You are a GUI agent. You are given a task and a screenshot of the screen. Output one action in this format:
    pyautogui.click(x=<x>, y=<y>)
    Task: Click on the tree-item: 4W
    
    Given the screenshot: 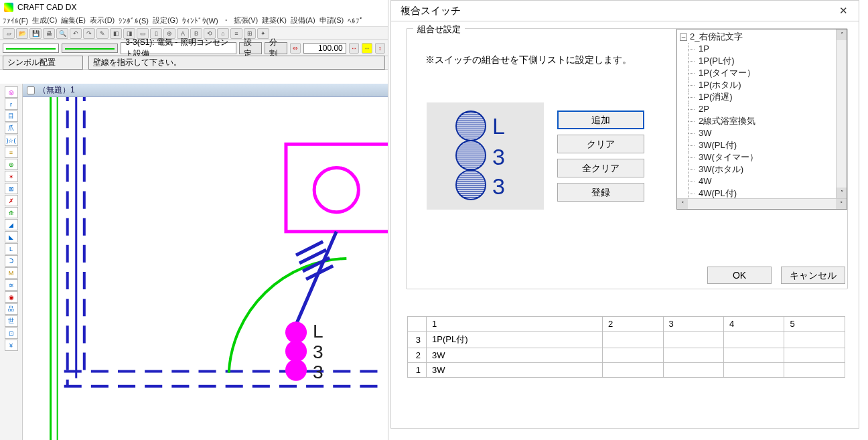 What is the action you would take?
    pyautogui.click(x=757, y=181)
    